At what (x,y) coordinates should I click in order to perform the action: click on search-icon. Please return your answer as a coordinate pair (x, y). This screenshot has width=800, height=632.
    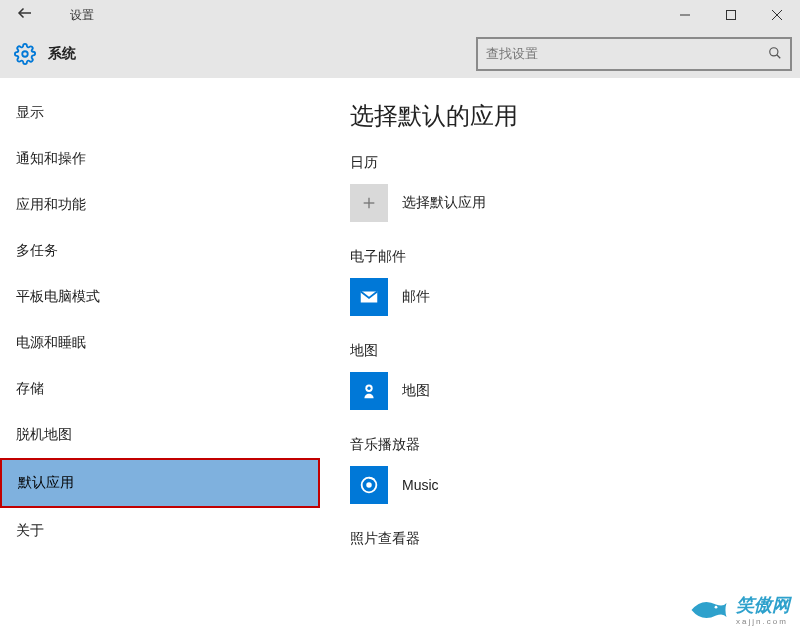
    Looking at the image, I should click on (775, 54).